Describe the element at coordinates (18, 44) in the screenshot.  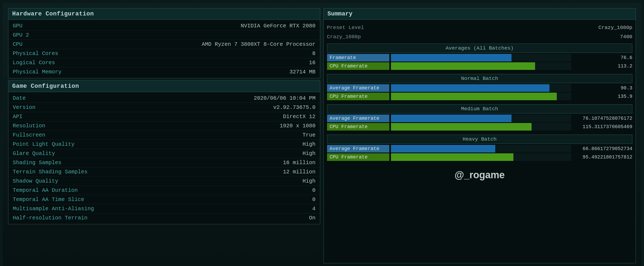
I see `row-label: CPU` at that location.